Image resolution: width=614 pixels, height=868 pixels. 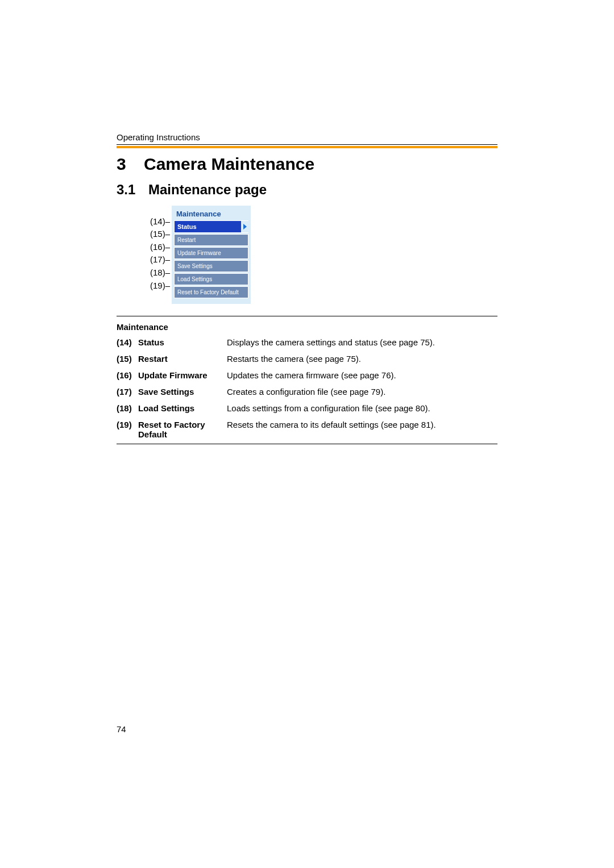 I want to click on callout-15: (15)–, so click(x=160, y=234).